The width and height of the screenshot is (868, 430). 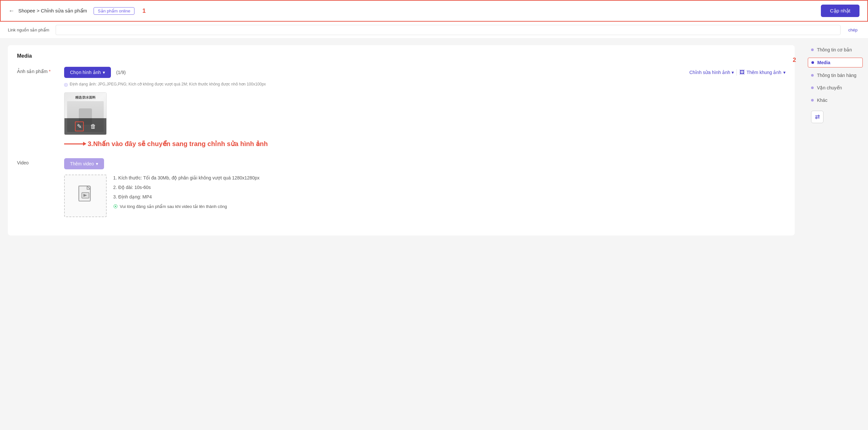 What do you see at coordinates (186, 188) in the screenshot?
I see `video-info-item-2: 2. Độ dài: 10s-60s` at bounding box center [186, 188].